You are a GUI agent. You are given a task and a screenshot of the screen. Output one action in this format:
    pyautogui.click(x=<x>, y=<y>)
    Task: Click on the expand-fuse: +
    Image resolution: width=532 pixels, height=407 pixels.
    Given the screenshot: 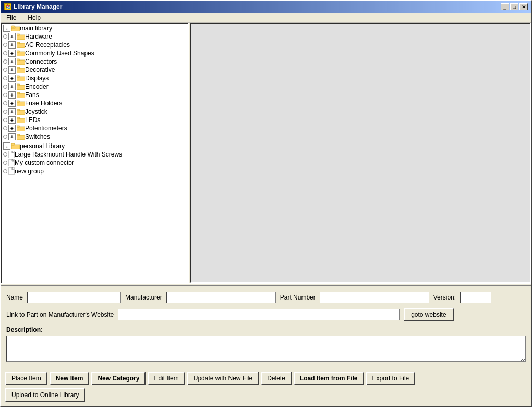 What is the action you would take?
    pyautogui.click(x=12, y=103)
    